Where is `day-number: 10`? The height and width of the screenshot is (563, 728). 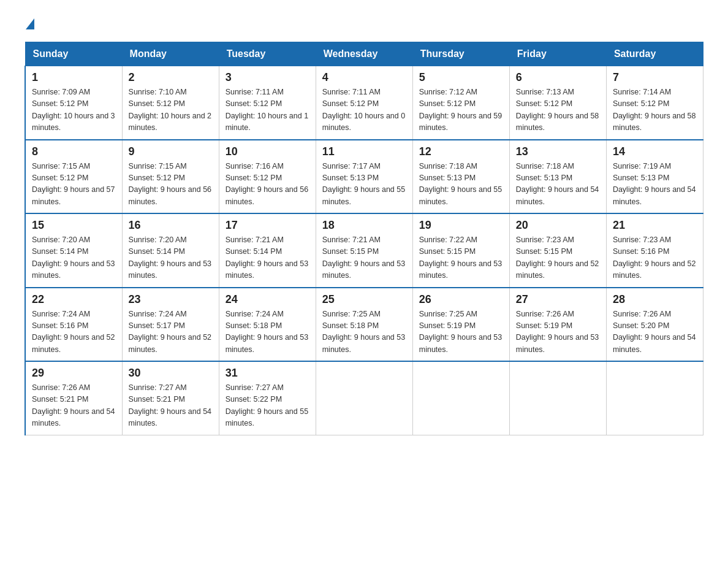
day-number: 10 is located at coordinates (267, 152).